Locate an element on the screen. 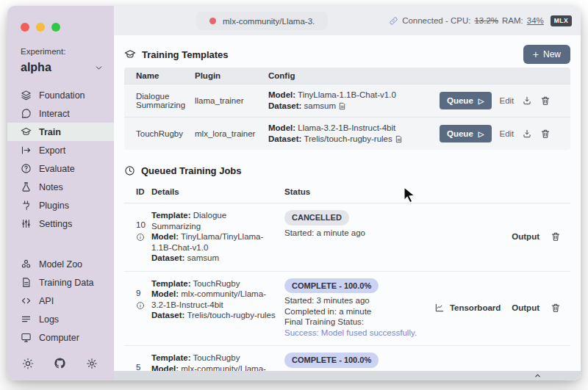  sidebar-item-foundation: Foundation is located at coordinates (60, 95).